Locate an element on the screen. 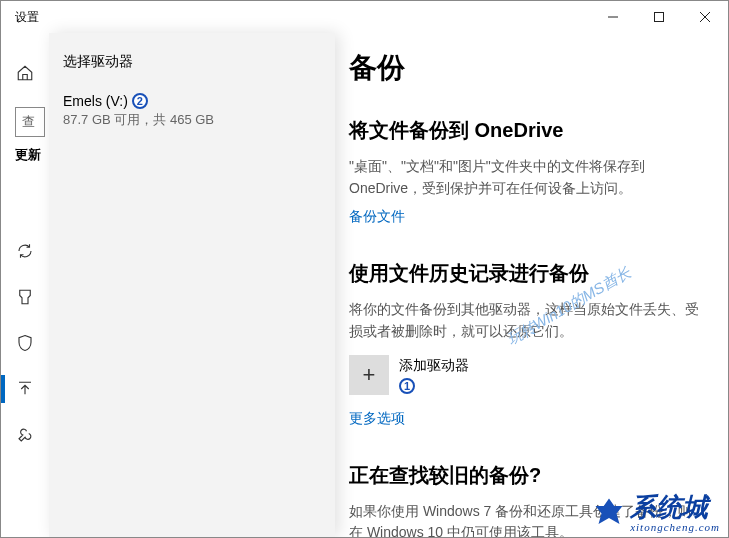 Image resolution: width=729 pixels, height=538 pixels. backup-icon is located at coordinates (25, 389).